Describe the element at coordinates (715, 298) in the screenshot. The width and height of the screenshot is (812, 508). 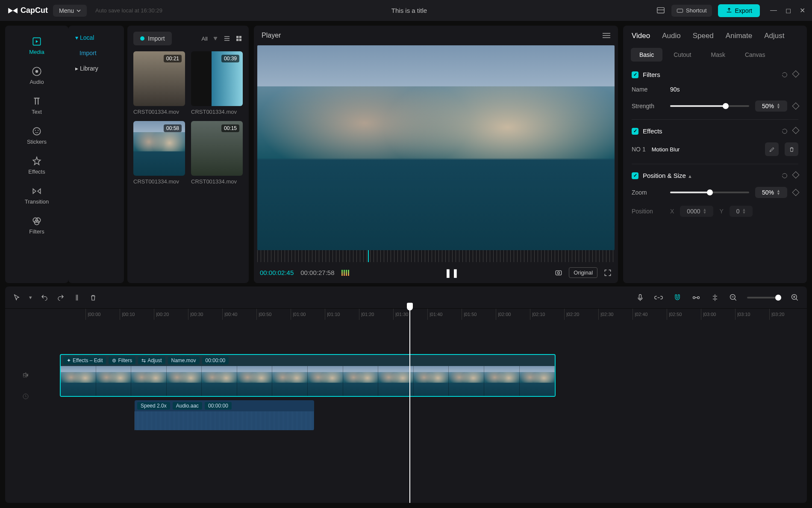
I see `align-icon` at that location.